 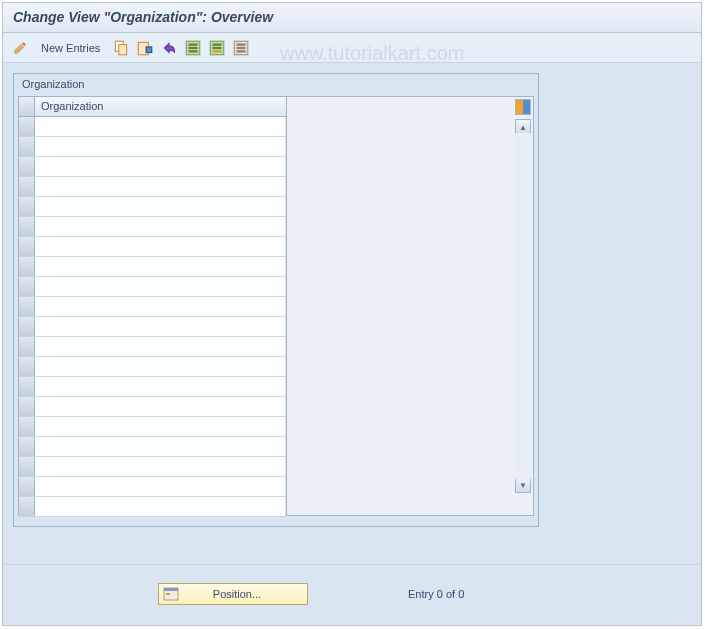 I want to click on table-header: Organization, so click(x=152, y=107).